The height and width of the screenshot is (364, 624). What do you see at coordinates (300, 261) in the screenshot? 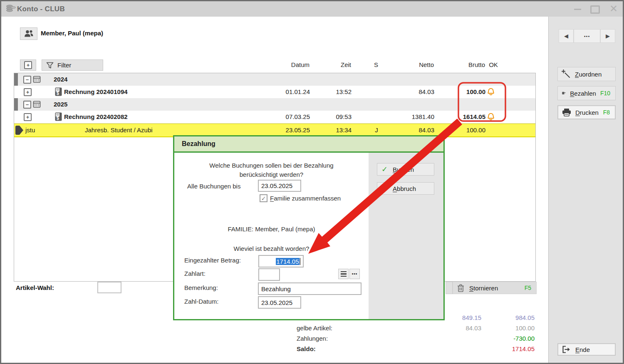
I see `text-caret` at bounding box center [300, 261].